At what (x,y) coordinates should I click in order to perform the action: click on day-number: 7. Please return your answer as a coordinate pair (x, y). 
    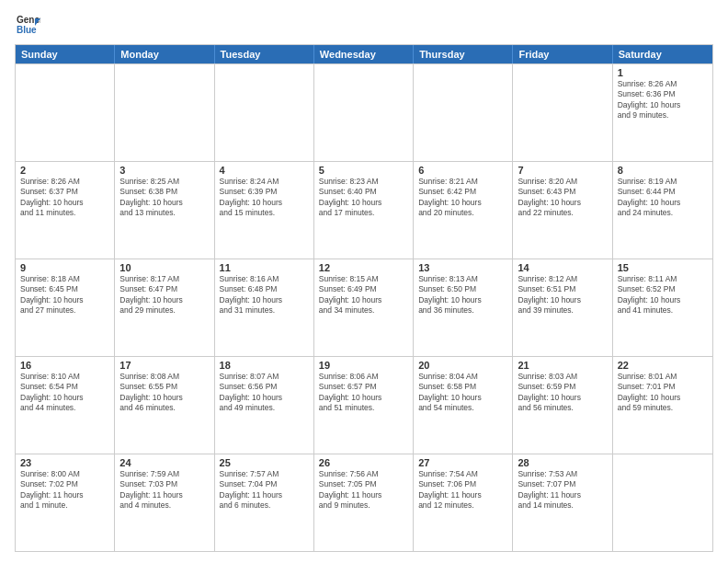
    Looking at the image, I should click on (563, 170).